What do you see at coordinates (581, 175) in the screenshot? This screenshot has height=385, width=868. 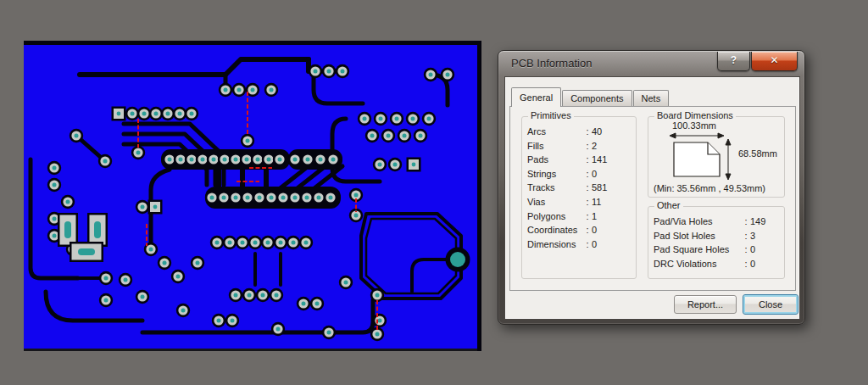 I see `table-row: Strings:0` at bounding box center [581, 175].